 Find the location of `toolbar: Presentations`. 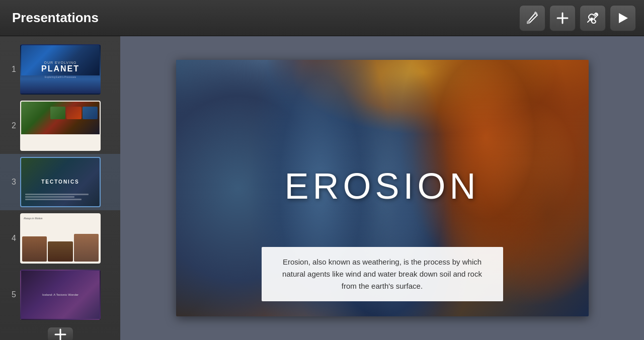

toolbar: Presentations is located at coordinates (322, 18).